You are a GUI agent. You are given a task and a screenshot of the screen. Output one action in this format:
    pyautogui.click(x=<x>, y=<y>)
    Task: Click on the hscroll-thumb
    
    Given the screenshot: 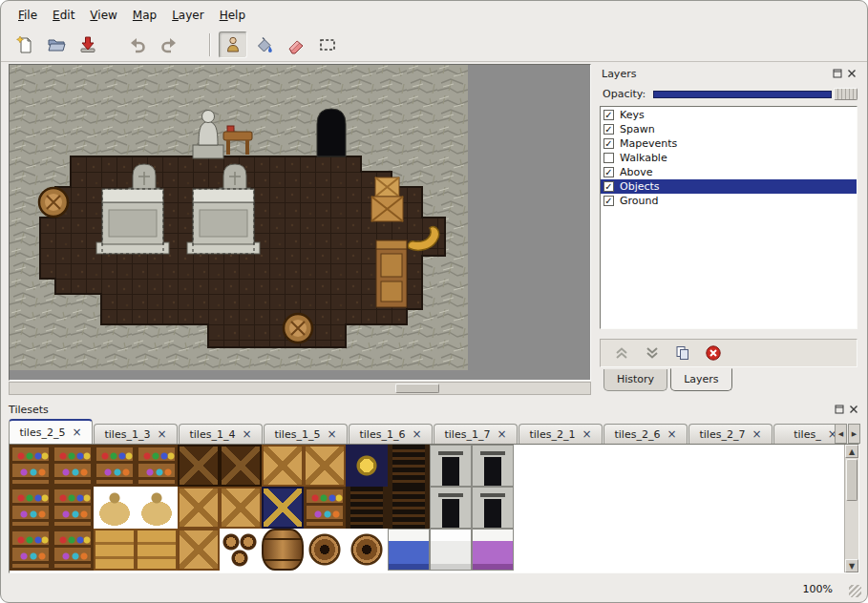 What is the action you would take?
    pyautogui.click(x=417, y=388)
    